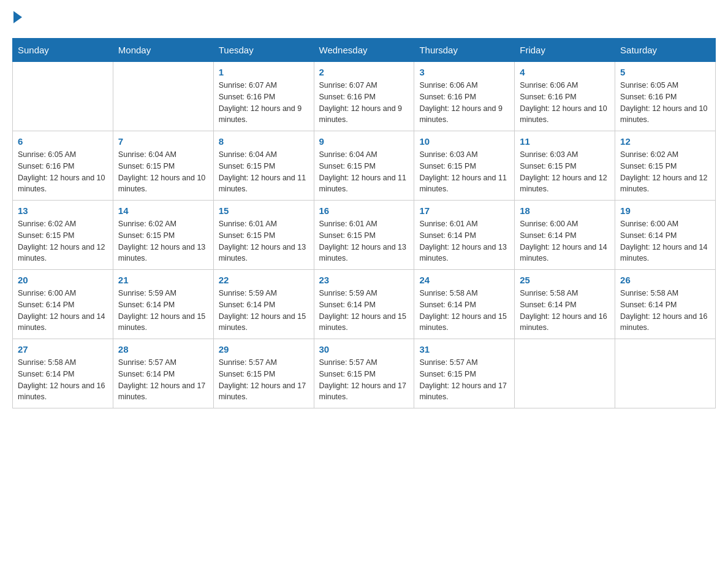 This screenshot has width=728, height=563. Describe the element at coordinates (264, 97) in the screenshot. I see `calendar-cell: 1Sunrise: 6:07 AMSunset: 6:16 PMDaylight…` at that location.